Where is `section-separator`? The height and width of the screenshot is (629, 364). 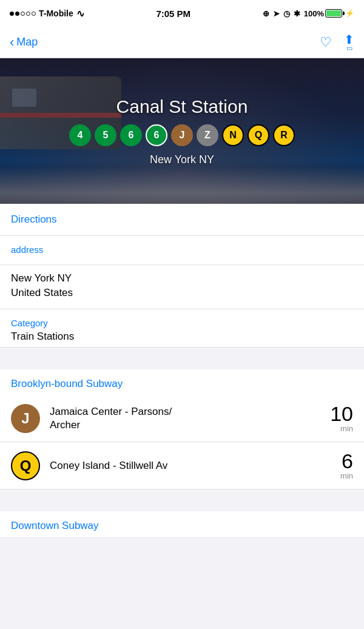 section-separator is located at coordinates (182, 358).